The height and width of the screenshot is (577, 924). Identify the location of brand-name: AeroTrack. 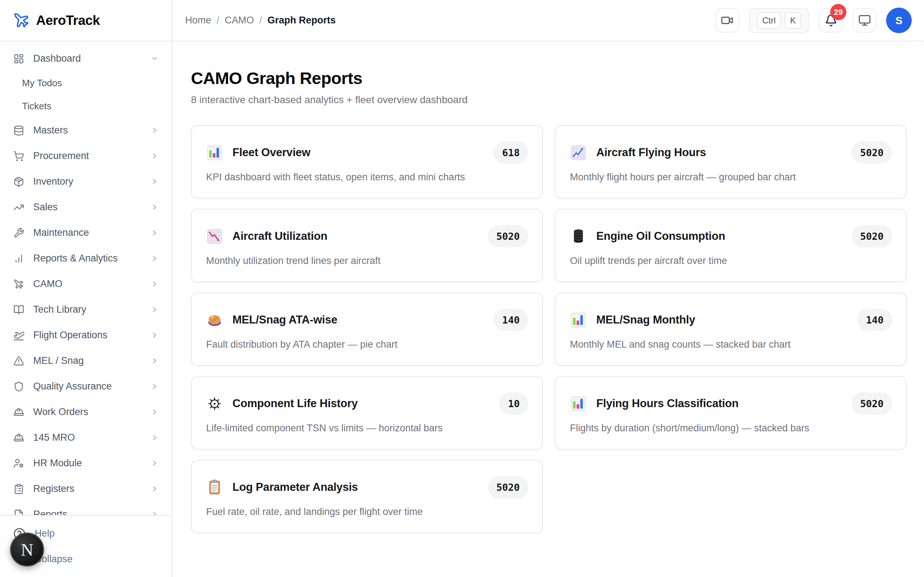
(68, 21).